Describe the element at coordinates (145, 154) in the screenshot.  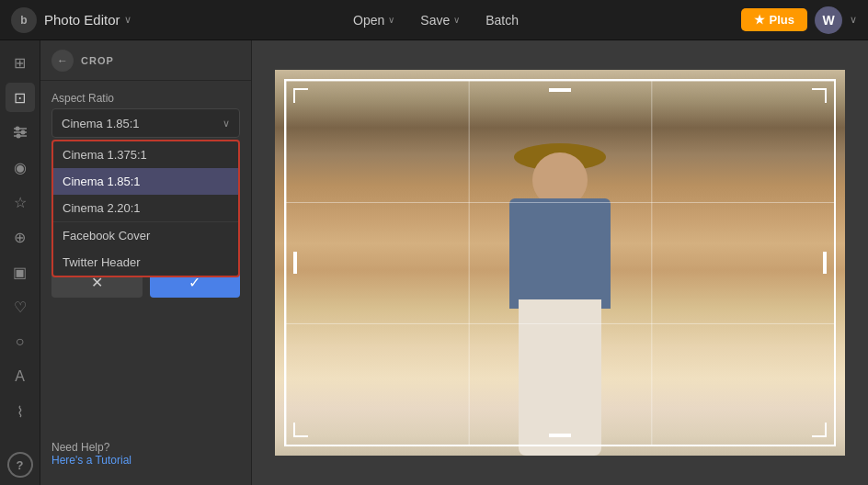
I see `dropdown-item-cinema-1375: Cinema 1.375:1` at that location.